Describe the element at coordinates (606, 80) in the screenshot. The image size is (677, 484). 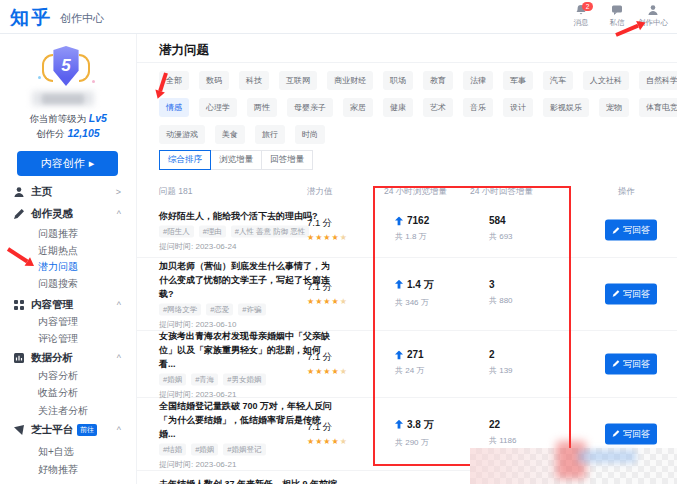
I see `category-chip: 人文社科` at that location.